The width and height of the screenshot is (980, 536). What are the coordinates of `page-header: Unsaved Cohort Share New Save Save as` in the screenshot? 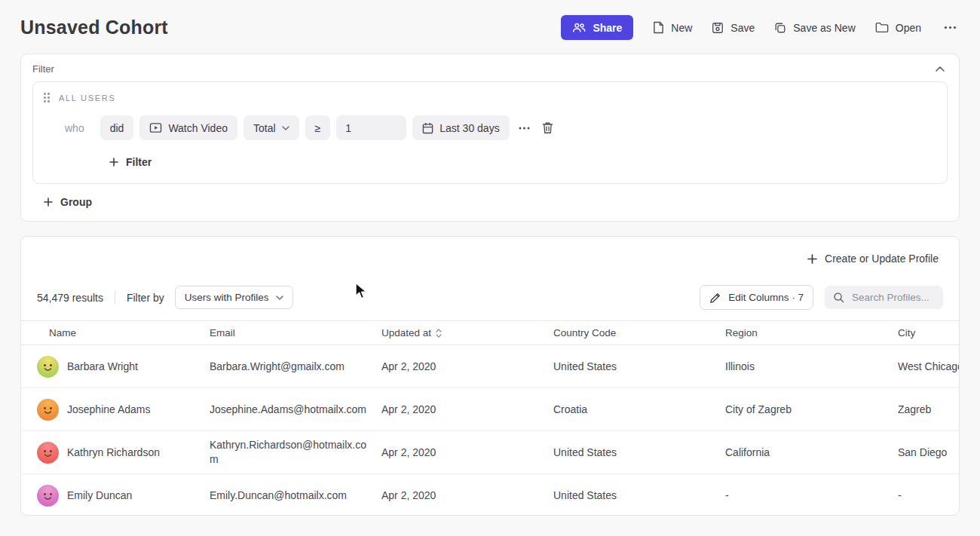 It's located at (490, 27).